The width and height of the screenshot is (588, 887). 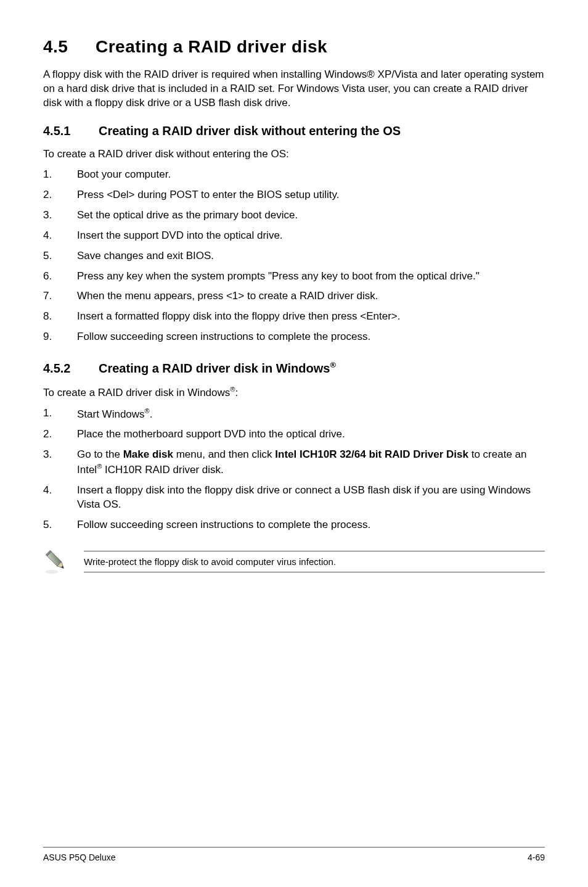 I want to click on list-item: Start Windows®., so click(x=294, y=415).